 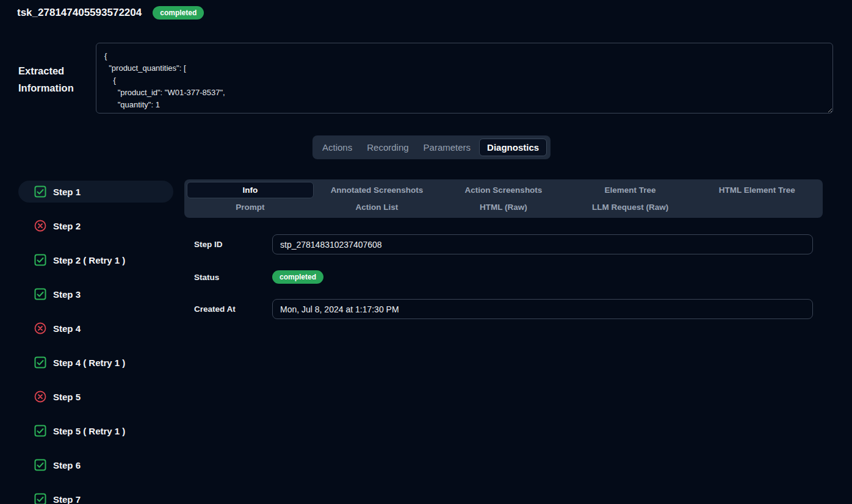 I want to click on created-at-row: Created At, so click(x=504, y=309).